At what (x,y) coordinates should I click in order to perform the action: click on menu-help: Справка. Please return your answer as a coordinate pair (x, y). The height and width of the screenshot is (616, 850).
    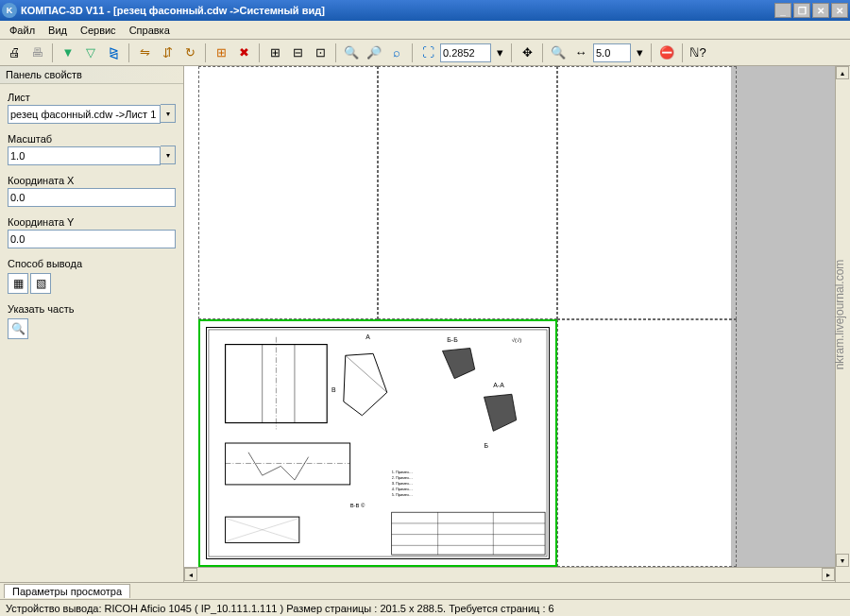
    Looking at the image, I should click on (149, 30).